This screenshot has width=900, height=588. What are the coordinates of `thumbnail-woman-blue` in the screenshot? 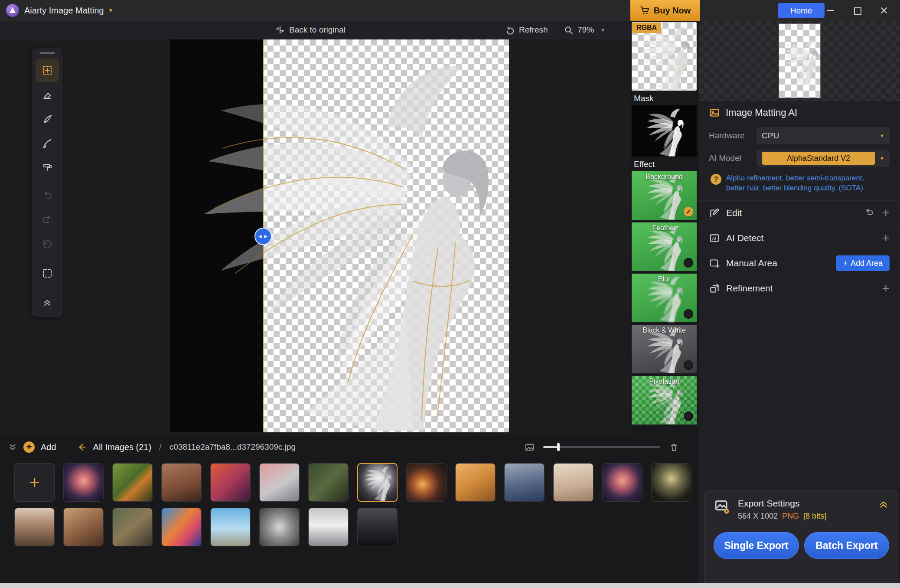 It's located at (525, 482).